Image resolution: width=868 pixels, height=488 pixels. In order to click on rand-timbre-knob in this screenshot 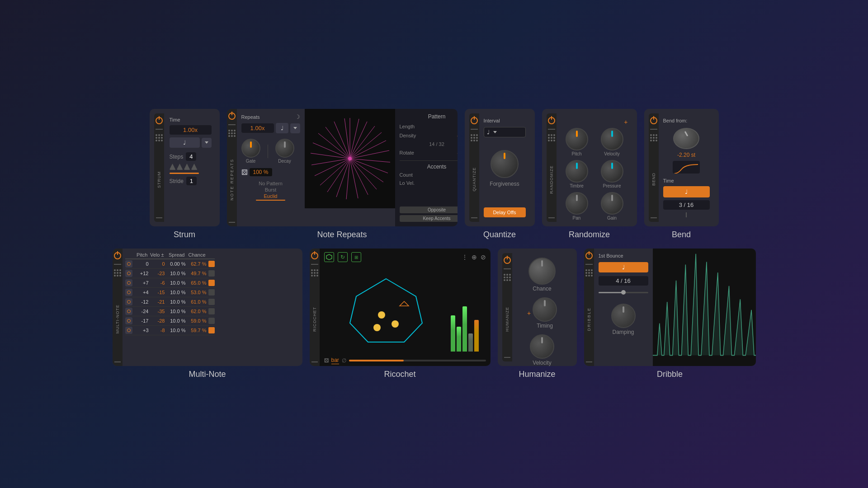, I will do `click(577, 171)`.